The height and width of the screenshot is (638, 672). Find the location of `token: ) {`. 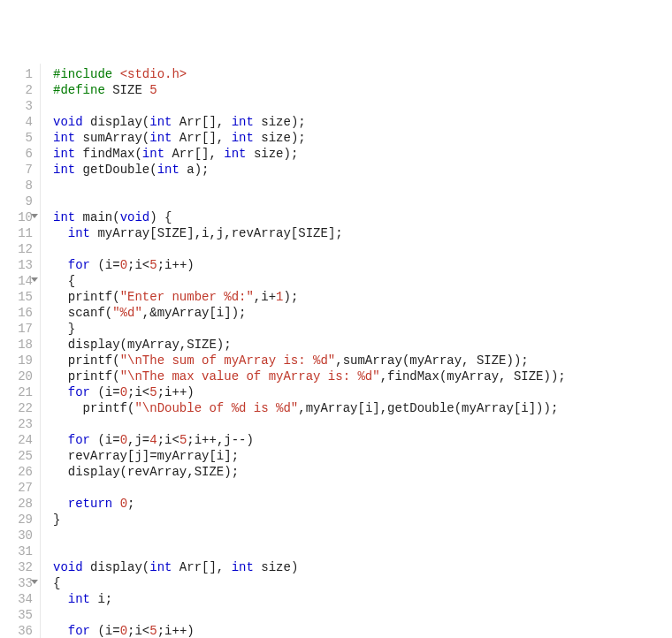

token: ) { is located at coordinates (161, 217).